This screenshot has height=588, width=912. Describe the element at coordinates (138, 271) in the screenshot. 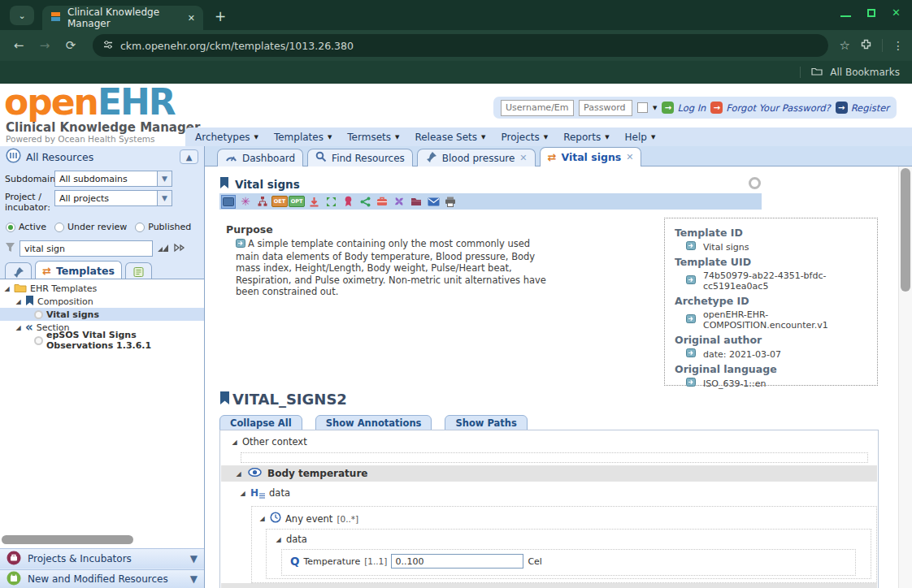

I see `sidebar-tab-termsets` at that location.